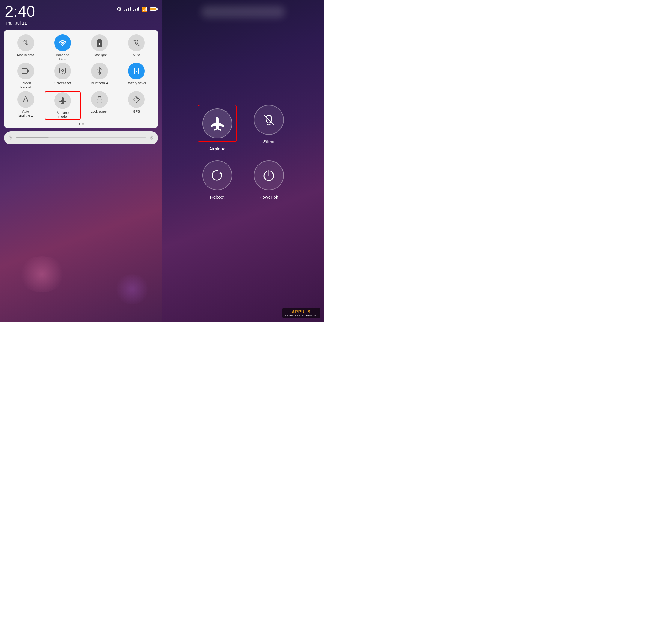 This screenshot has height=644, width=648. Describe the element at coordinates (137, 71) in the screenshot. I see `battery-saver-icon-svg` at that location.